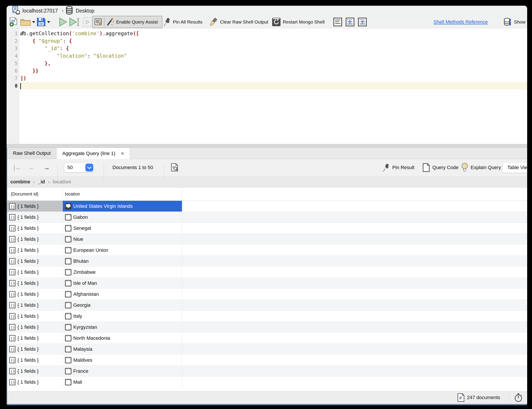 The image size is (532, 409). What do you see at coordinates (267, 382) in the screenshot?
I see `table-row: {}{ 1 fields }" "Mali` at bounding box center [267, 382].